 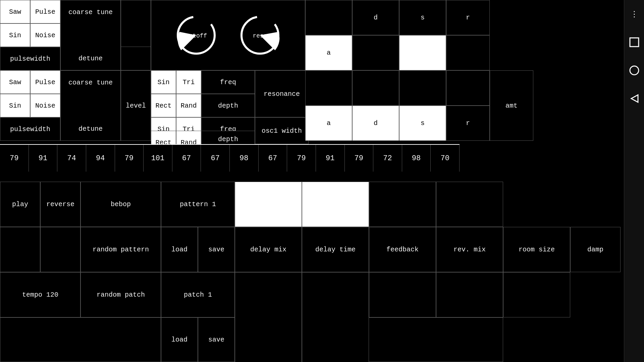 I want to click on cutoff-knob-svg: cutoff, so click(x=196, y=35).